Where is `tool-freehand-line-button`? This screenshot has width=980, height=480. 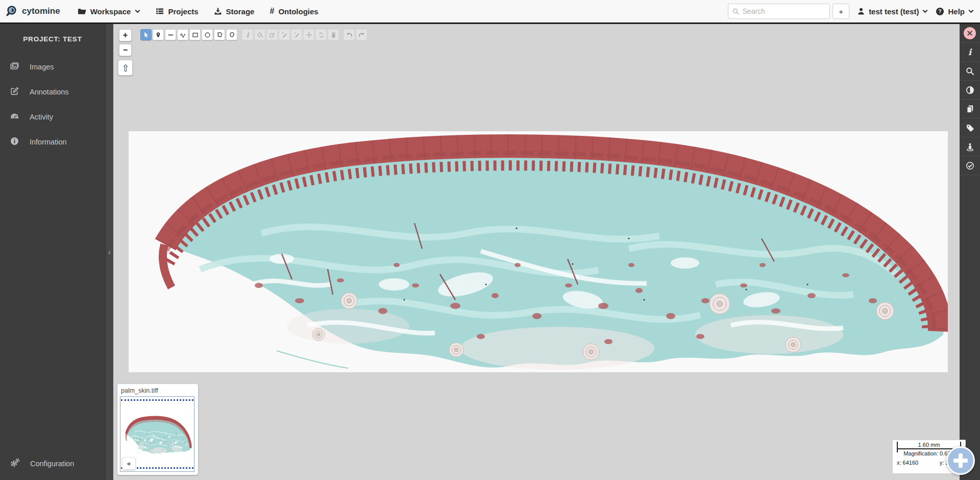
tool-freehand-line-button is located at coordinates (183, 35).